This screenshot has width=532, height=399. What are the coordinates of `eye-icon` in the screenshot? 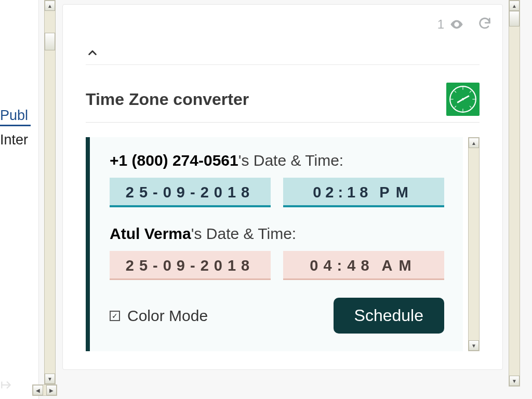 It's located at (457, 24).